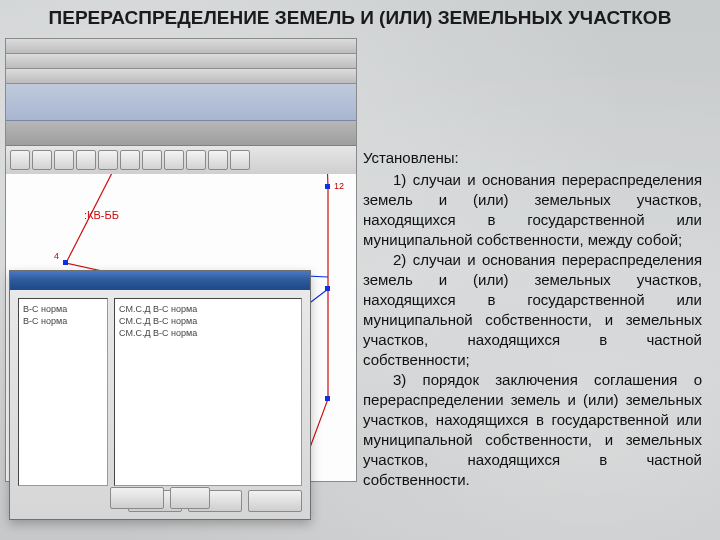 This screenshot has height=540, width=720. I want to click on text-item-1: 1) случаи и основания перераспределения …, so click(532, 210).